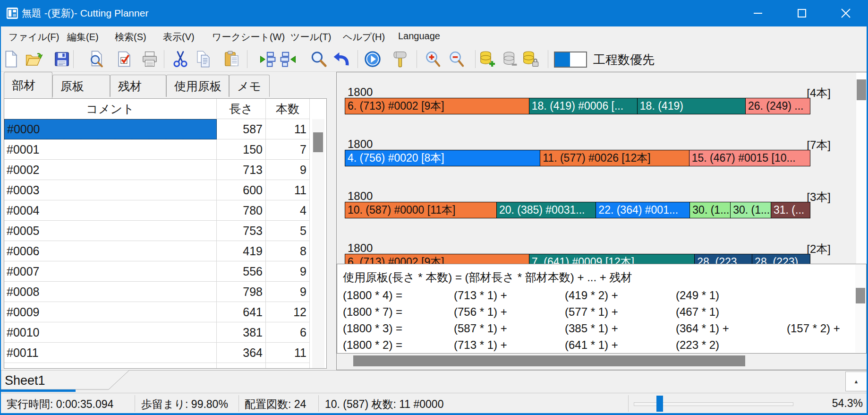 This screenshot has height=415, width=868. I want to click on tab-3: 残材, so click(138, 86).